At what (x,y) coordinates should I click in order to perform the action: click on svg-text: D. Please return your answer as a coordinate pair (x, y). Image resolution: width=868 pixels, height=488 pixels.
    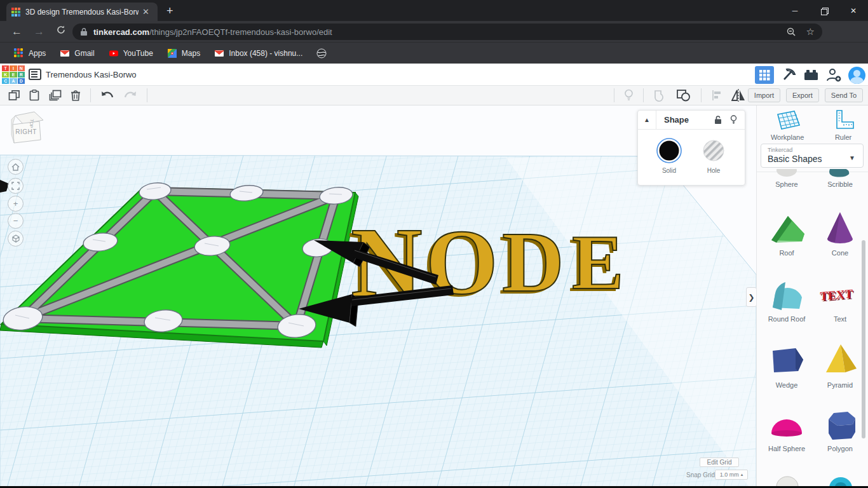
    Looking at the image, I should click on (533, 262).